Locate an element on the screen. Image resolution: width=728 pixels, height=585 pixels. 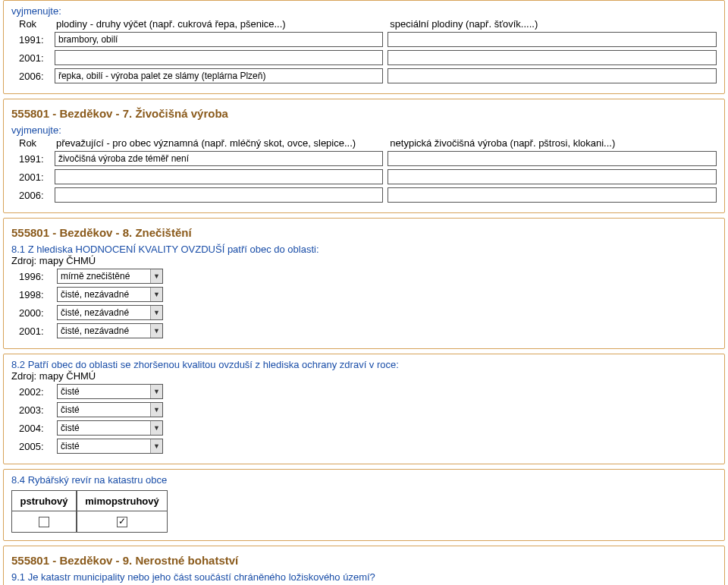
q84-col-pstruhovy: pstruhový is located at coordinates (44, 501).